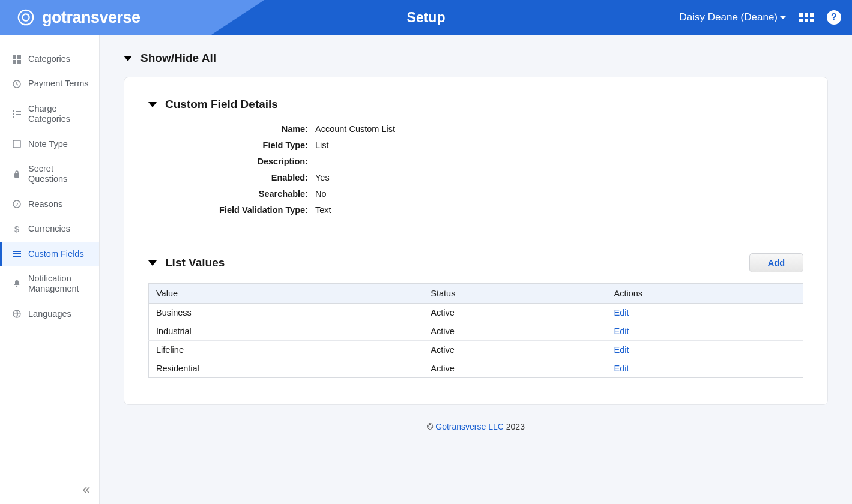  What do you see at coordinates (17, 84) in the screenshot?
I see `clock-icon` at bounding box center [17, 84].